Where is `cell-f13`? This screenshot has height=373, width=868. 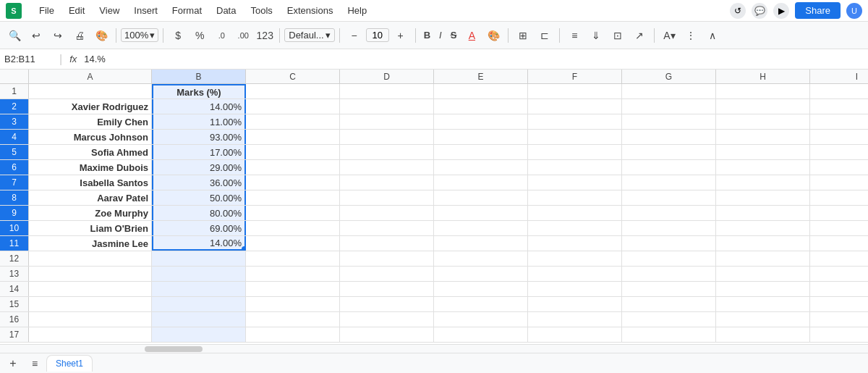
cell-f13 is located at coordinates (575, 274).